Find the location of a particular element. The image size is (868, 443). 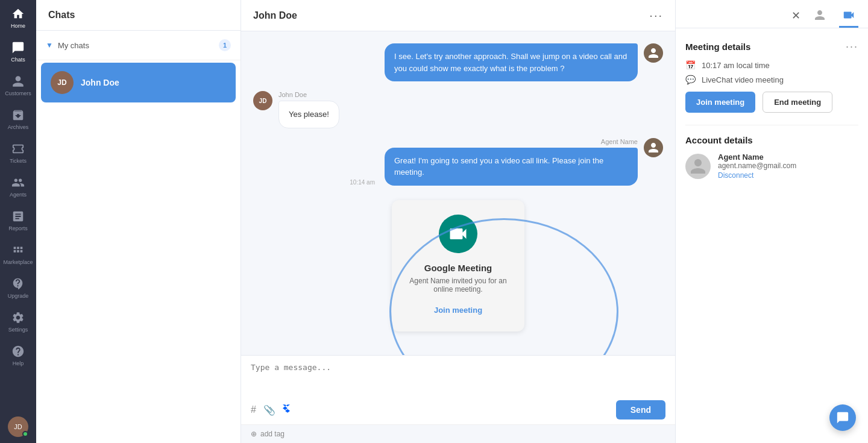

chat-input-area: # 📎 Send is located at coordinates (458, 389).